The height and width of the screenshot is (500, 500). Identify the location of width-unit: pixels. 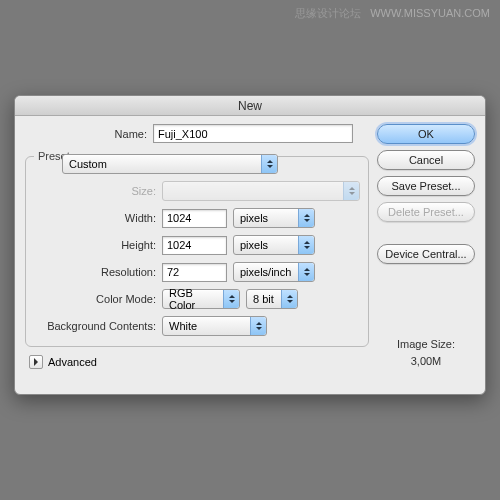
(254, 218).